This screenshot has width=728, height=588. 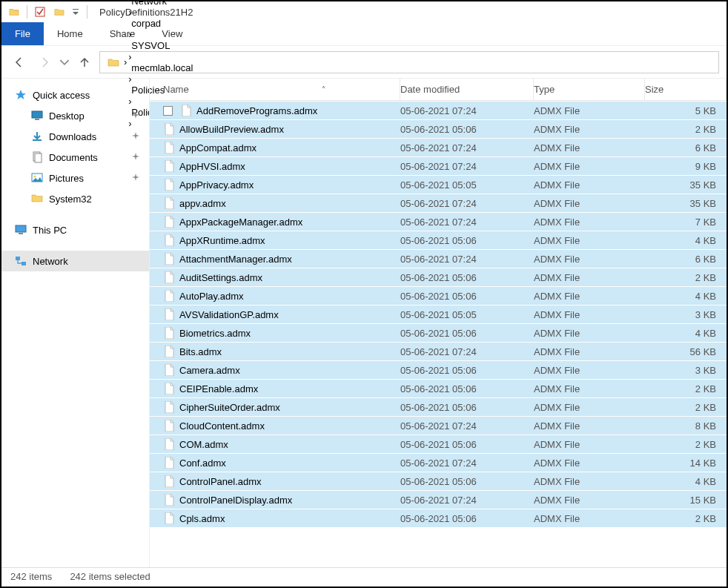 What do you see at coordinates (438, 443) in the screenshot?
I see `file-row: COM.admx05-06-2021 05:06ADMX File2 KB` at bounding box center [438, 443].